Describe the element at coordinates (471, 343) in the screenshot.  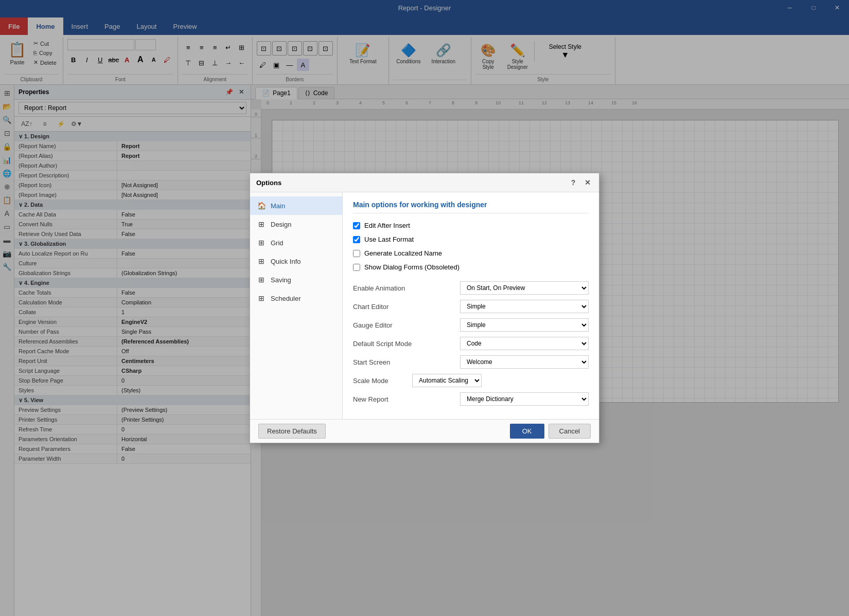
I see `option-default-script-mode: Default Script Mode Code` at that location.